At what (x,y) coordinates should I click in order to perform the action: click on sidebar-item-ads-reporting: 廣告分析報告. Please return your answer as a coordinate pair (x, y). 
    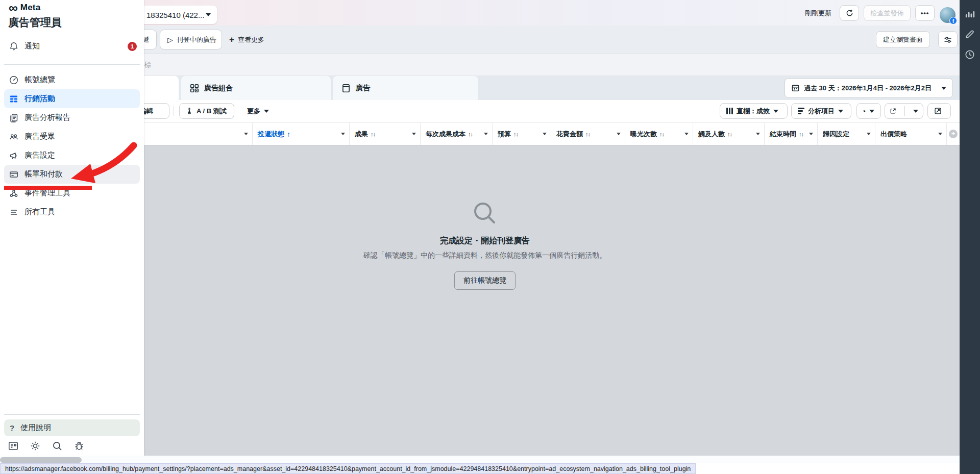
    Looking at the image, I should click on (72, 117).